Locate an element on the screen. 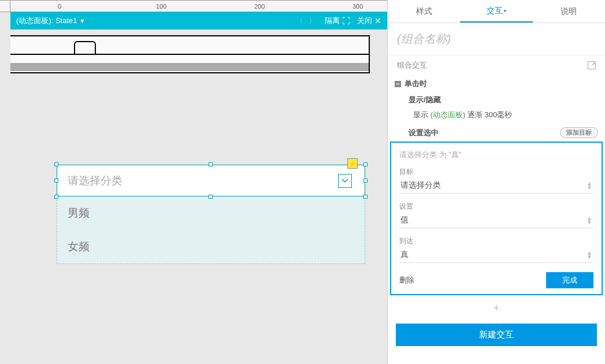 The image size is (605, 364). tab-notes: 说明 is located at coordinates (569, 12).